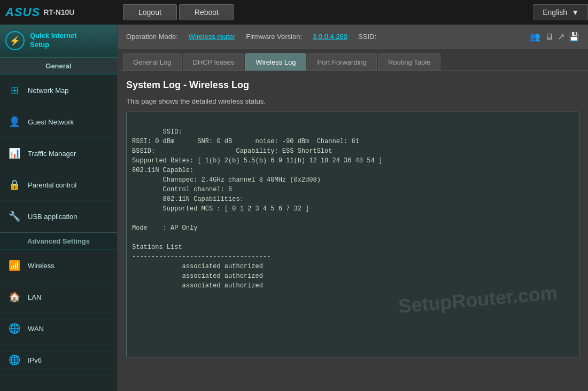  Describe the element at coordinates (59, 241) in the screenshot. I see `advanced-section-title: Advanced Settings` at that location.